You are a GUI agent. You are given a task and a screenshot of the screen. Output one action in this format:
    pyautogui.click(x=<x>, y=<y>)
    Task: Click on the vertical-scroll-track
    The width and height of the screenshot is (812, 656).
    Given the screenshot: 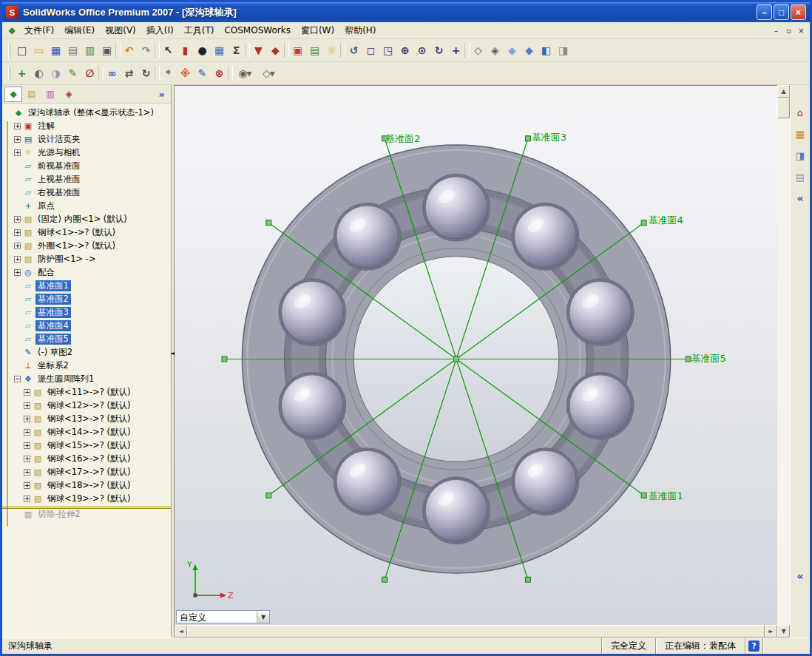 What is the action you would take?
    pyautogui.click(x=784, y=371)
    